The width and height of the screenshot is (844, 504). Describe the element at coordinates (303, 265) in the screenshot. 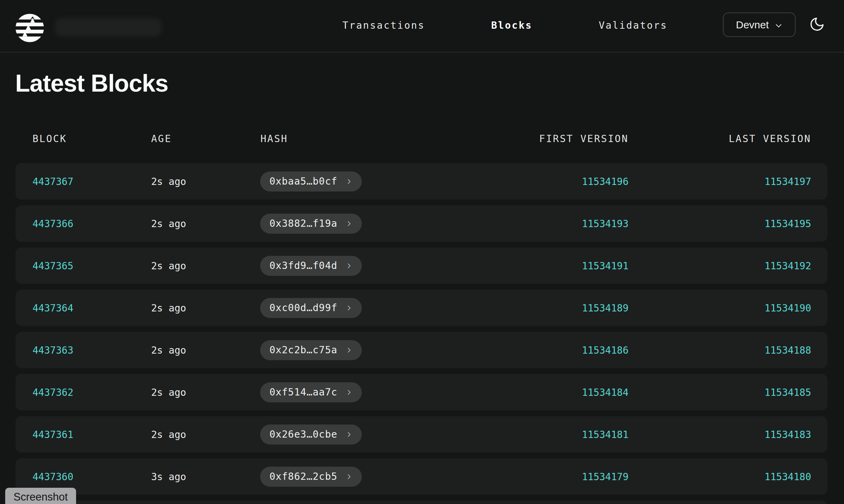

I see `hash-label: 0x3fd9…f04d` at that location.